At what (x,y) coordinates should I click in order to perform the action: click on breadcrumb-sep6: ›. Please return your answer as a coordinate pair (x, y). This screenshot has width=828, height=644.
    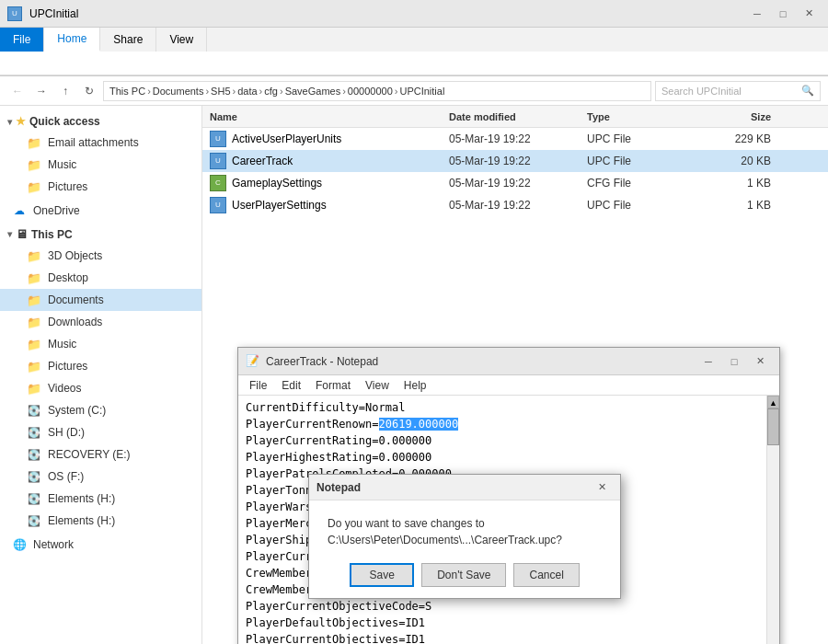
    Looking at the image, I should click on (344, 91).